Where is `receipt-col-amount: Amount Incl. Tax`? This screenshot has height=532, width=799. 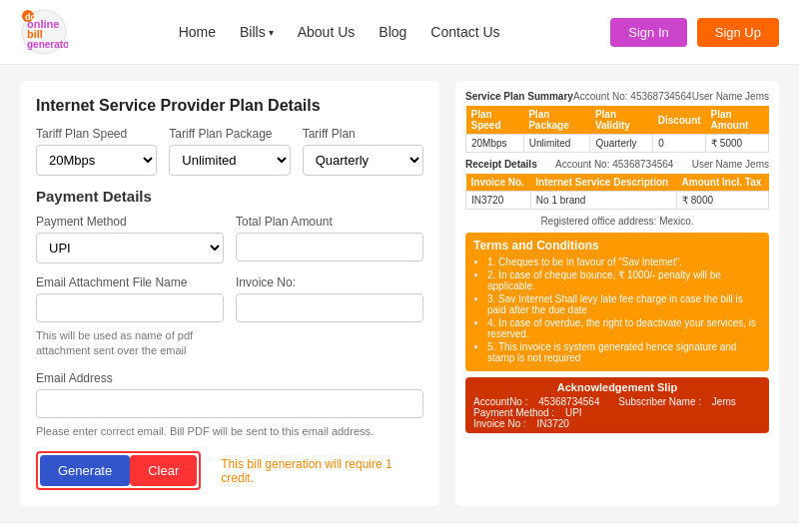
receipt-col-amount: Amount Incl. Tax is located at coordinates (723, 183).